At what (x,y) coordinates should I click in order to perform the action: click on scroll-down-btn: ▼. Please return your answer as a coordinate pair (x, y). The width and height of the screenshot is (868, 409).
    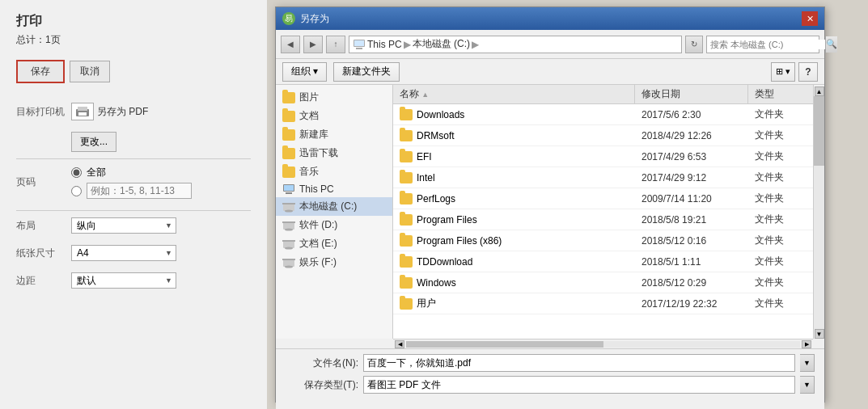
    Looking at the image, I should click on (819, 334).